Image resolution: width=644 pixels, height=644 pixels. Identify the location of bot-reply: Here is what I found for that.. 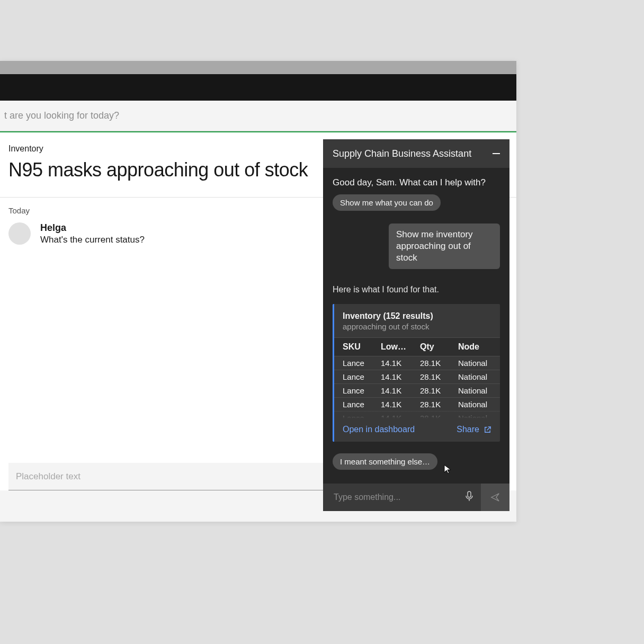
(416, 290).